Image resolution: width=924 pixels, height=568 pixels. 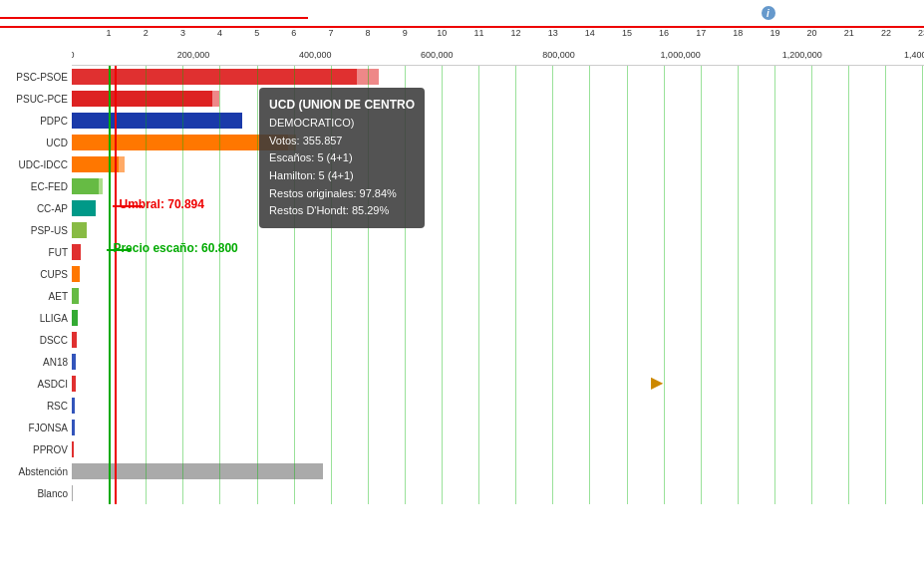 What do you see at coordinates (701, 33) in the screenshot?
I see `seat-num-17: 17` at bounding box center [701, 33].